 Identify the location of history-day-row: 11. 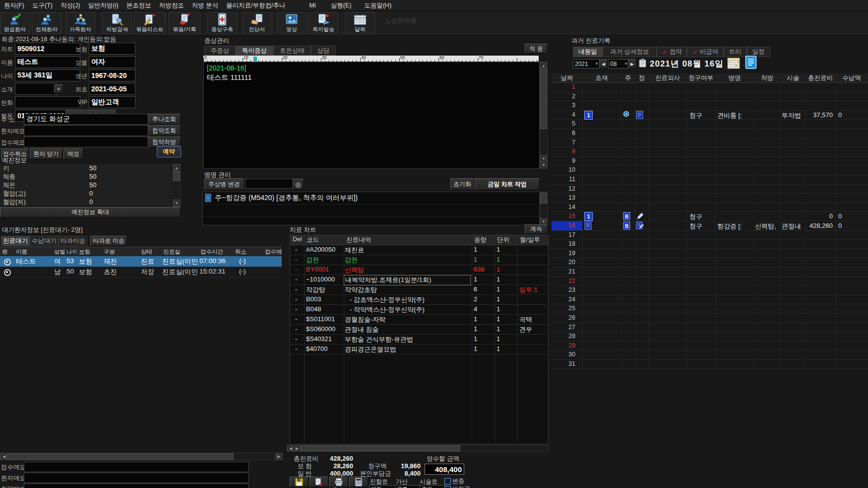
(710, 180).